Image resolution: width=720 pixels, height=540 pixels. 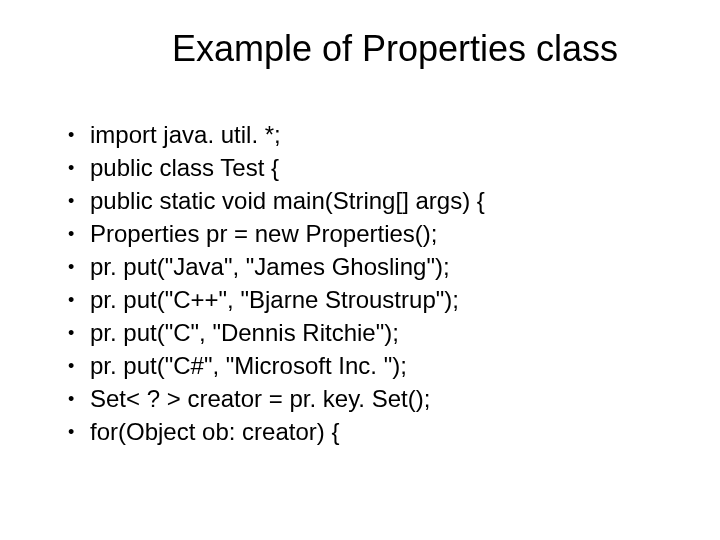 What do you see at coordinates (374, 333) in the screenshot?
I see `list-item: • pr. put("C", "Dennis Ritchie");` at bounding box center [374, 333].